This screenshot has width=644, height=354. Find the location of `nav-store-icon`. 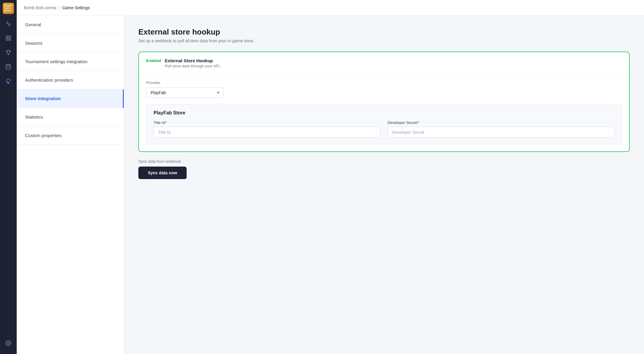

nav-store-icon is located at coordinates (8, 67).